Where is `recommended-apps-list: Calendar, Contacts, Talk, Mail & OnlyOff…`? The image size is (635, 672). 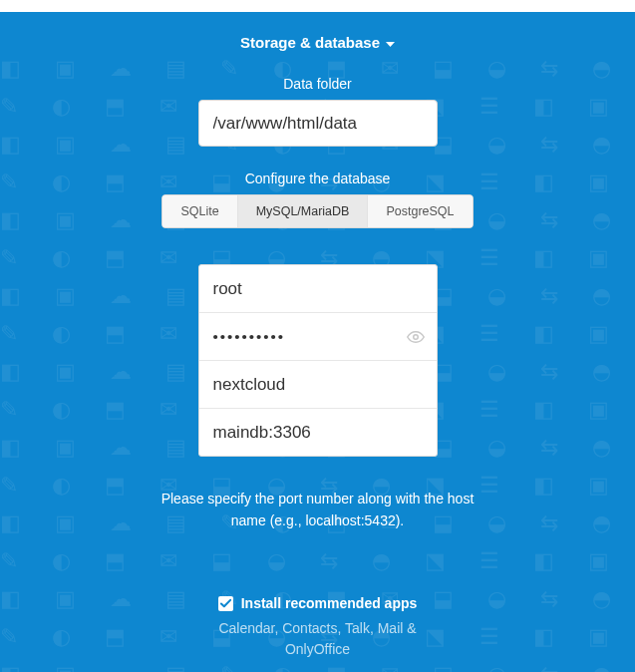 recommended-apps-list: Calendar, Contacts, Talk, Mail & OnlyOff… is located at coordinates (318, 639).